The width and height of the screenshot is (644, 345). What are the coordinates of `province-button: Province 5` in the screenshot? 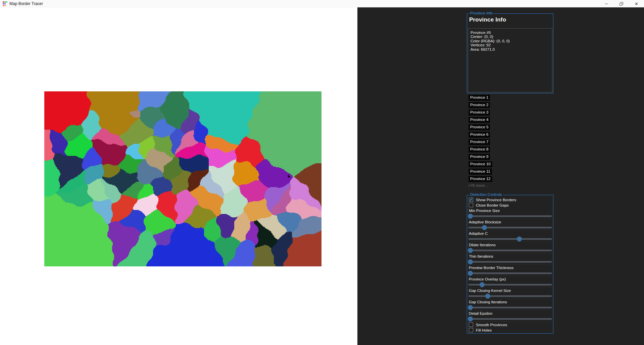 It's located at (479, 127).